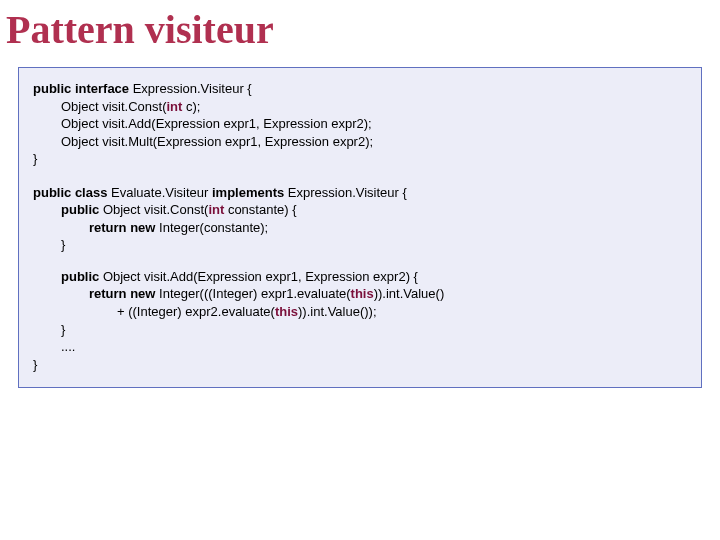 The image size is (720, 540). I want to click on code-text: + ((Integer) expr2.evaluate(, so click(196, 312).